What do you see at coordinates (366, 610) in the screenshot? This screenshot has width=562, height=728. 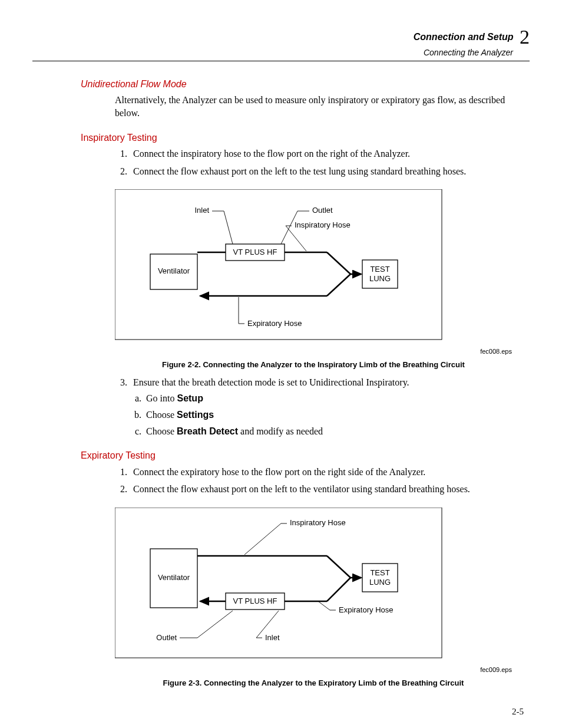 I see `label-exp-hose2: Expiratory Hose` at bounding box center [366, 610].